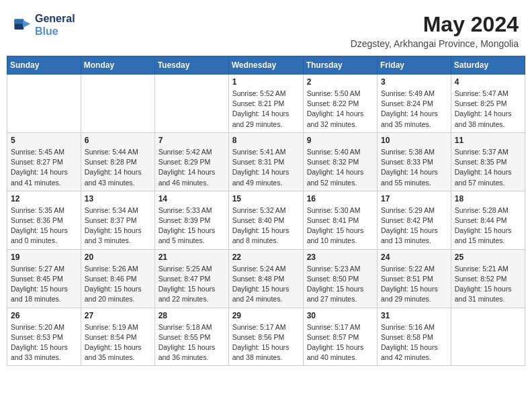 Image resolution: width=532 pixels, height=411 pixels. What do you see at coordinates (488, 109) in the screenshot?
I see `day-info: Sunrise: 5:47 AM Sunset: 8:25 PM Dayligh…` at bounding box center [488, 109].